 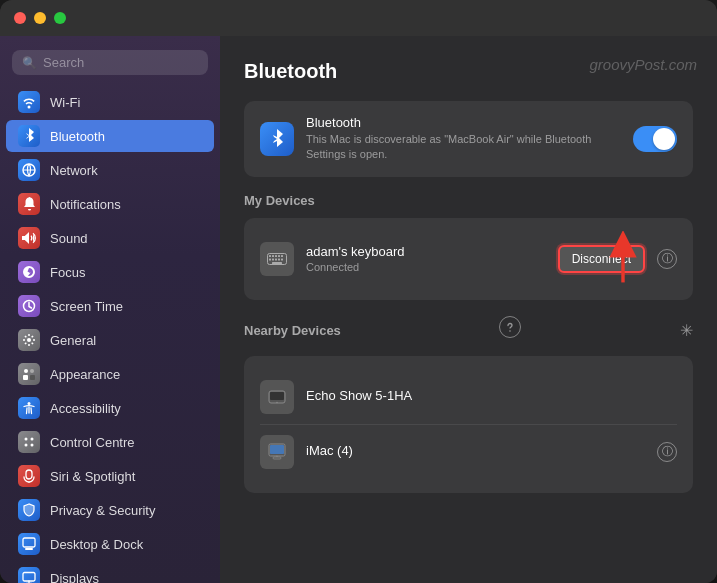 I want to click on sidebar-label-privacy-security: Privacy & Security, so click(x=102, y=510).